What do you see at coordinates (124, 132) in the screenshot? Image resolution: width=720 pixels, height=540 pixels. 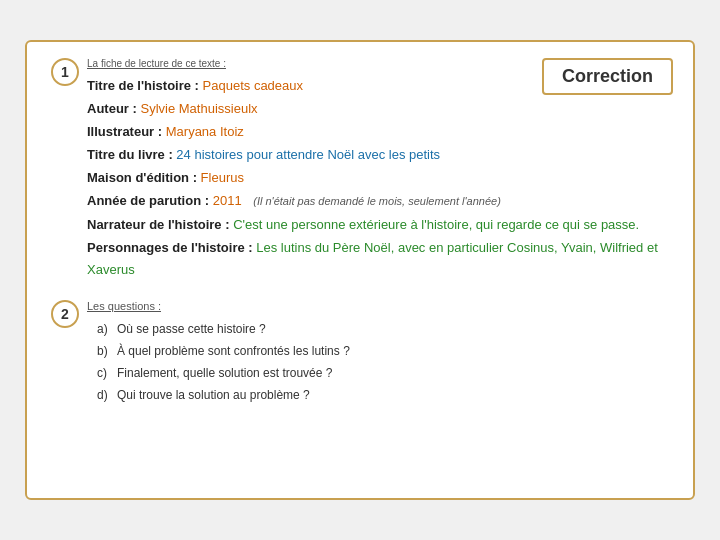 I see `illustrateur-label: Illustrateur :` at bounding box center [124, 132].